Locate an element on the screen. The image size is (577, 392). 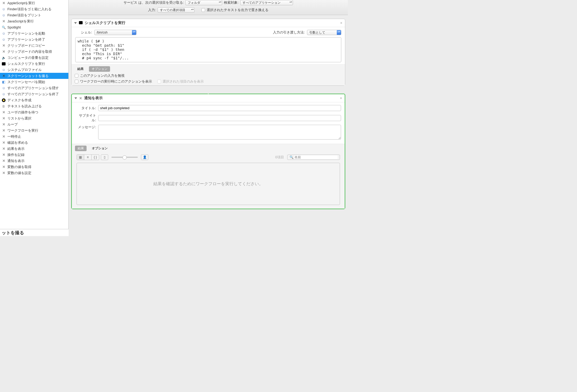
notif-subtitle-input is located at coordinates (220, 118).